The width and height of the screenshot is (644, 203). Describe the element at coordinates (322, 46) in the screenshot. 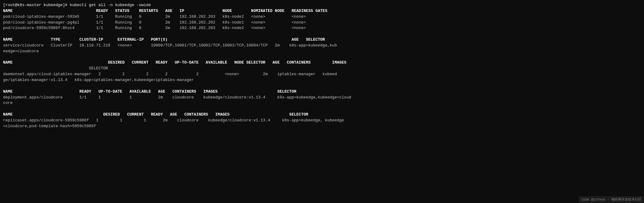

I see `terminal-line-6: service/cloudcore ClusterIP 10.110.71.21…` at that location.